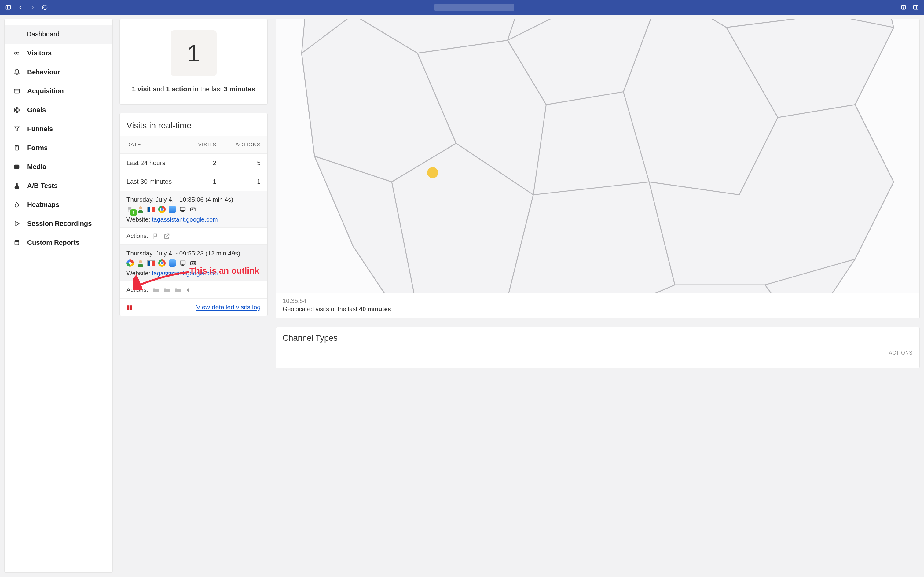  Describe the element at coordinates (194, 307) in the screenshot. I see `realtime-footer: ▮▮ View detailed visits log` at that location.